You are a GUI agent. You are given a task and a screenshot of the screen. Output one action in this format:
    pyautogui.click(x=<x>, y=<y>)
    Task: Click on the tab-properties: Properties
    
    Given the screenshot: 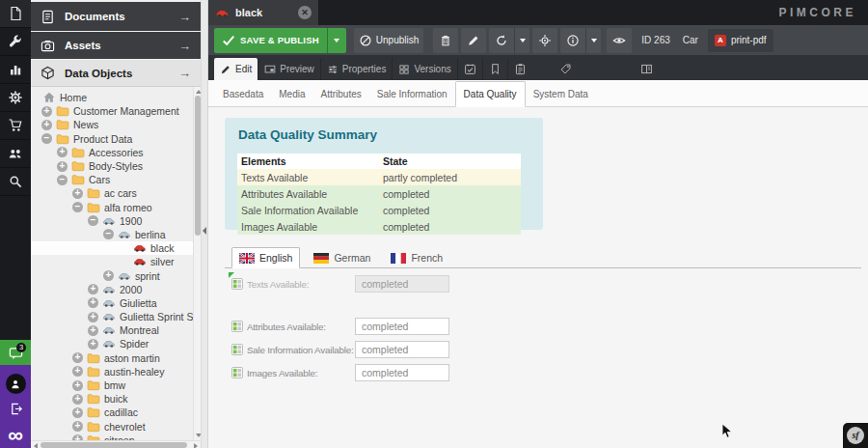 What is the action you would take?
    pyautogui.click(x=357, y=70)
    